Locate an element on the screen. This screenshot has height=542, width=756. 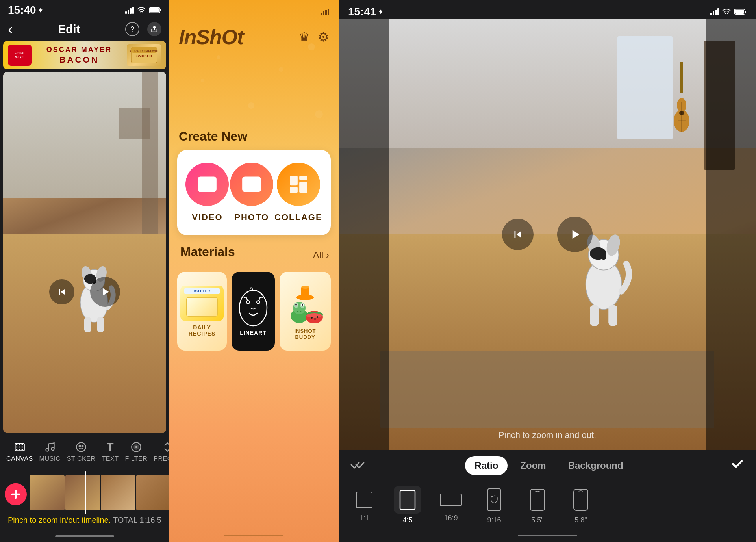
confirm-button is located at coordinates (737, 466).